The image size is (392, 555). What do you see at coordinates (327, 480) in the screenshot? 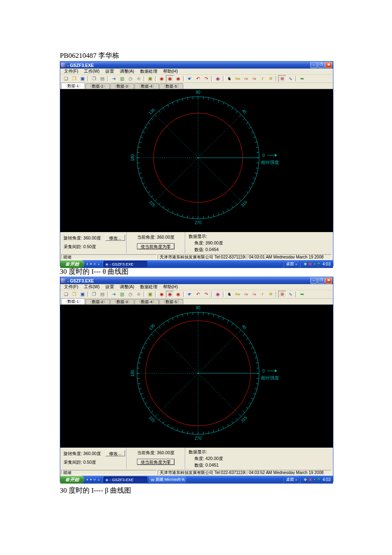
I see `taskbar-clock: 4:03` at bounding box center [327, 480].